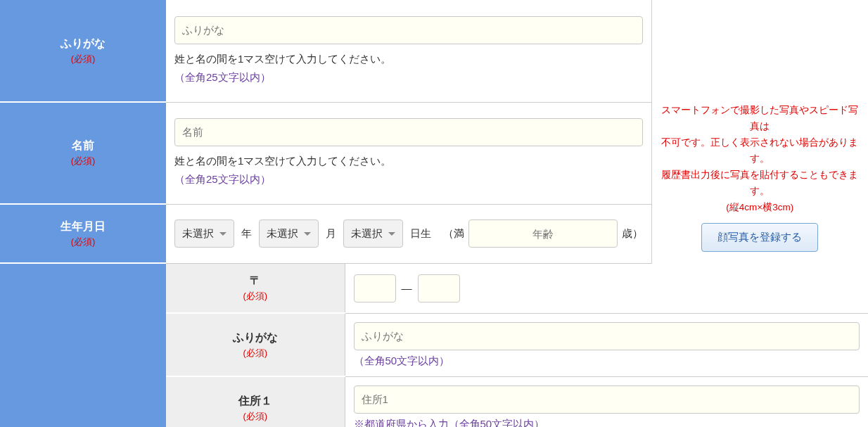  What do you see at coordinates (83, 59) in the screenshot?
I see `furigana-required: (必須)` at bounding box center [83, 59].